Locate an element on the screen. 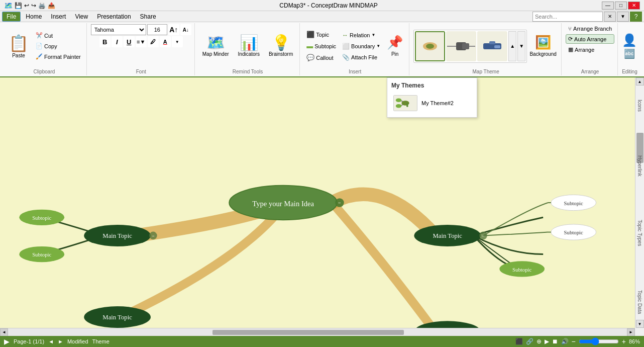 The image size is (644, 347). subtopic-button: ▬ Subtopic is located at coordinates (321, 46).